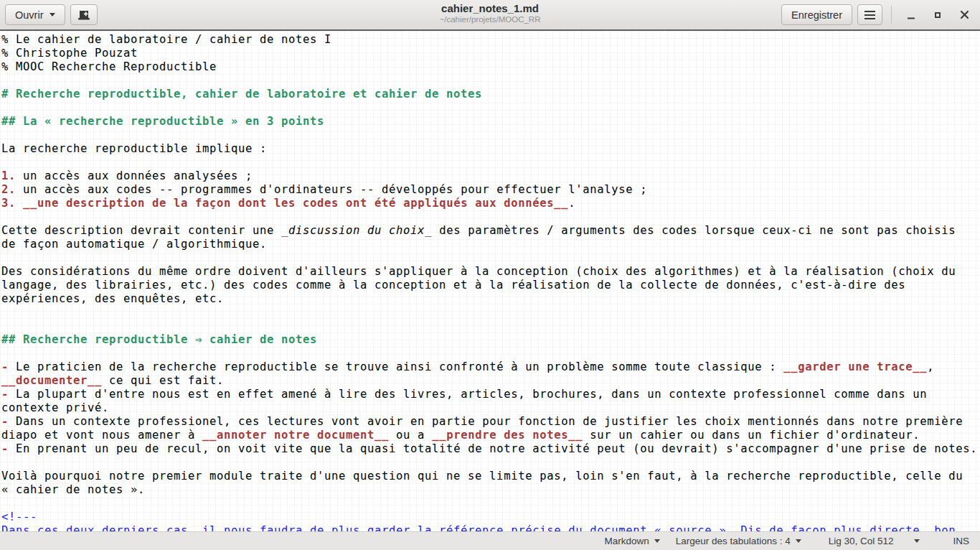 This screenshot has height=550, width=980. I want to click on editor-line: contexte privé., so click(491, 408).